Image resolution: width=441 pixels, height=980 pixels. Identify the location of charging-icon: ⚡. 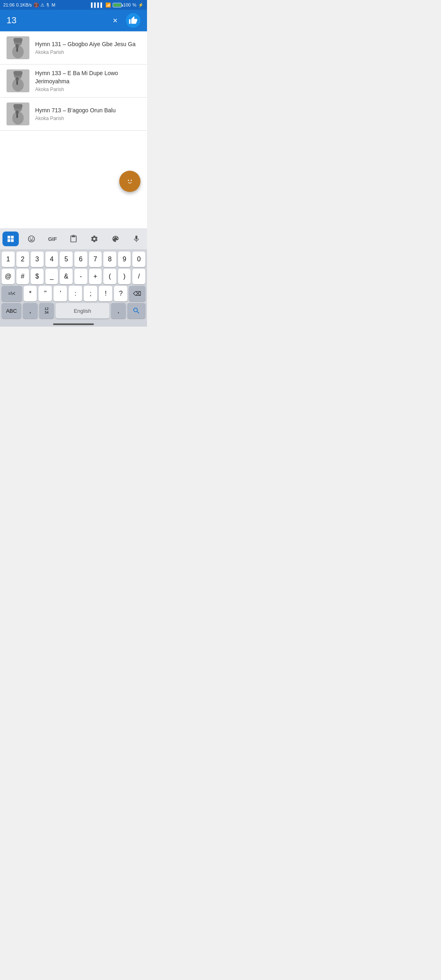
(141, 5).